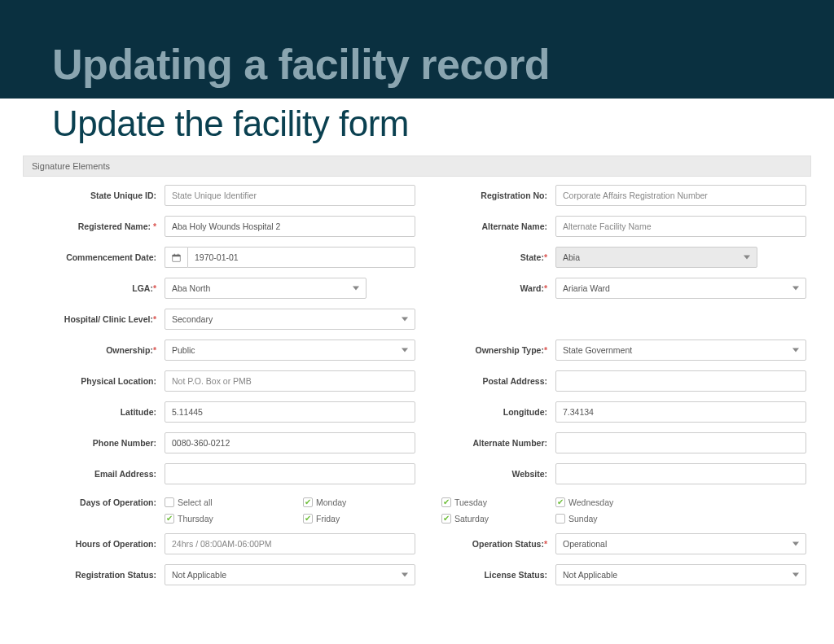 The height and width of the screenshot is (644, 834). Describe the element at coordinates (290, 575) in the screenshot. I see `registration-status-select: Not Applicable` at that location.